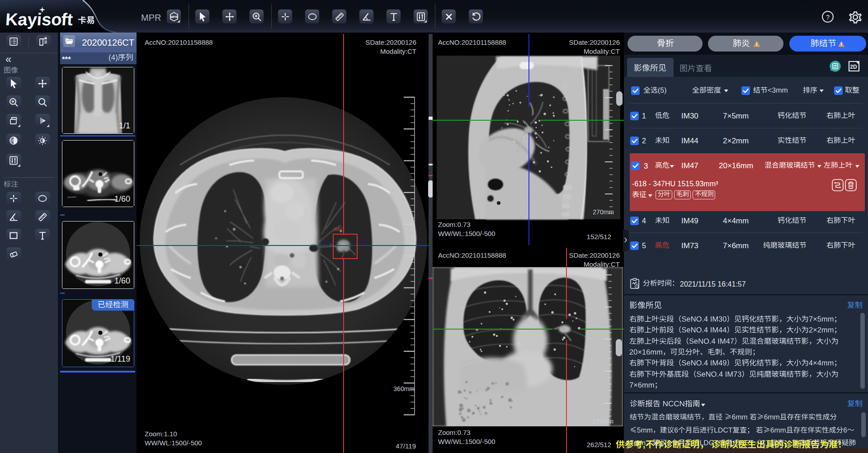 This screenshot has width=868, height=453. I want to click on svg-text: MPR, so click(174, 17).